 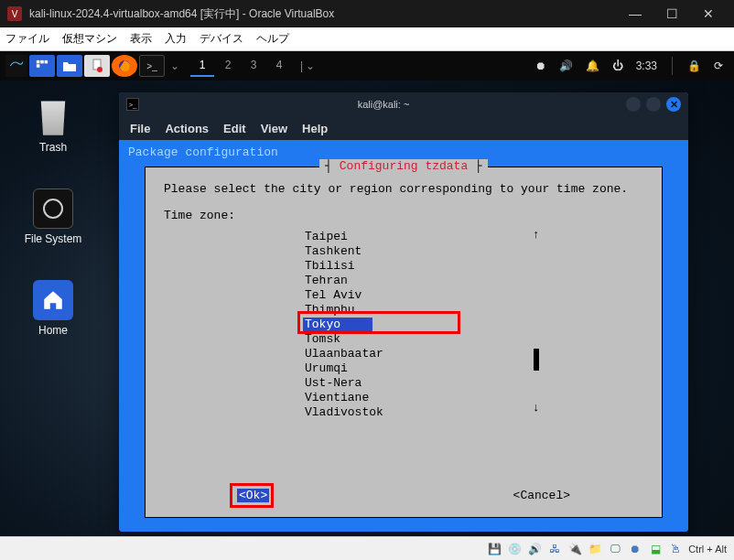 What do you see at coordinates (53, 117) in the screenshot?
I see `trash-icon` at bounding box center [53, 117].